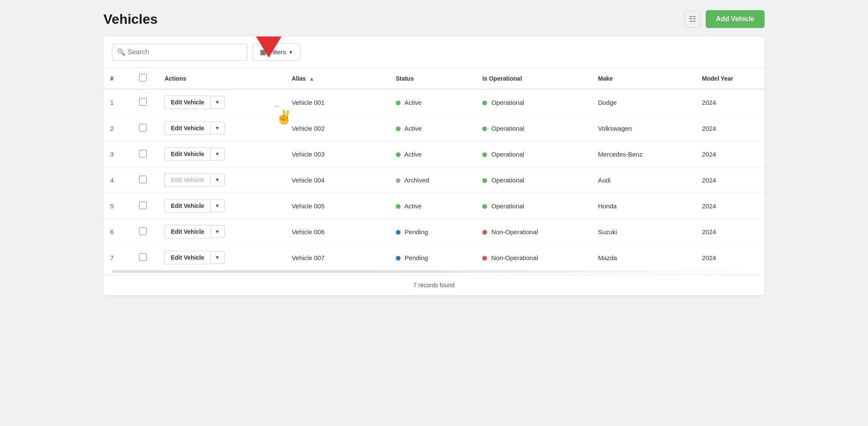 The height and width of the screenshot is (426, 868). What do you see at coordinates (432, 232) in the screenshot?
I see `row-status-6: Pending` at bounding box center [432, 232].